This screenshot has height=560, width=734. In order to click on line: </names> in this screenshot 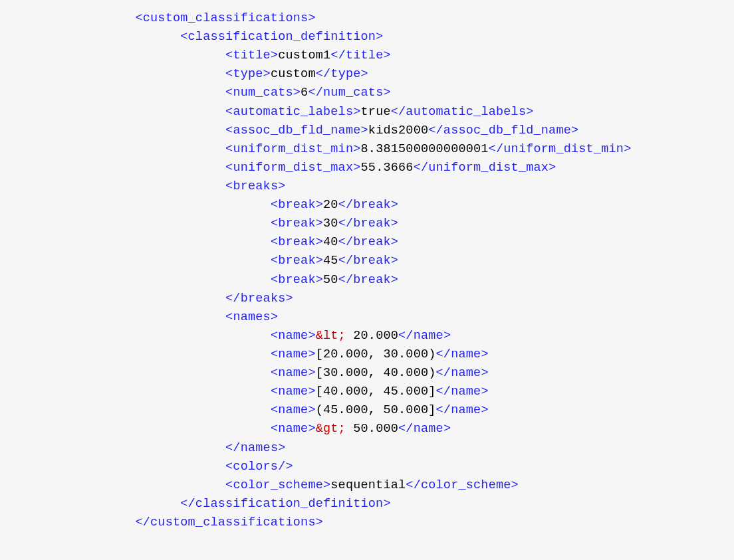, I will do `click(143, 448)`.